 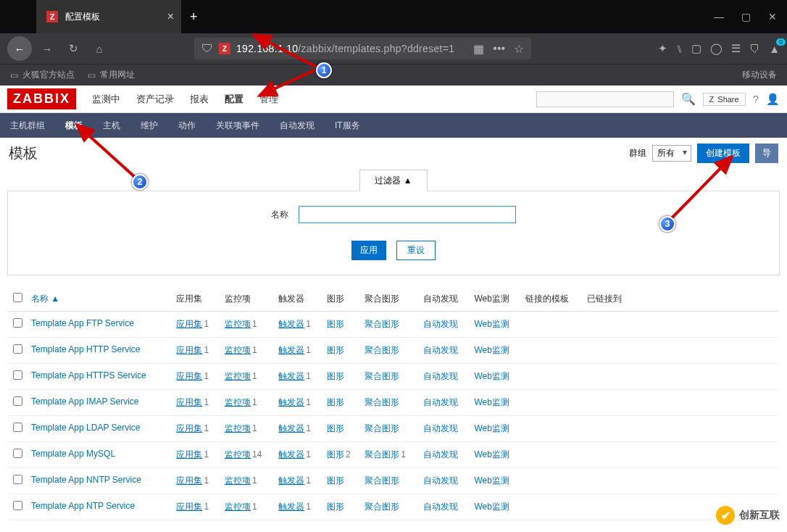 I want to click on create-template-button: 创建模板, so click(x=723, y=154).